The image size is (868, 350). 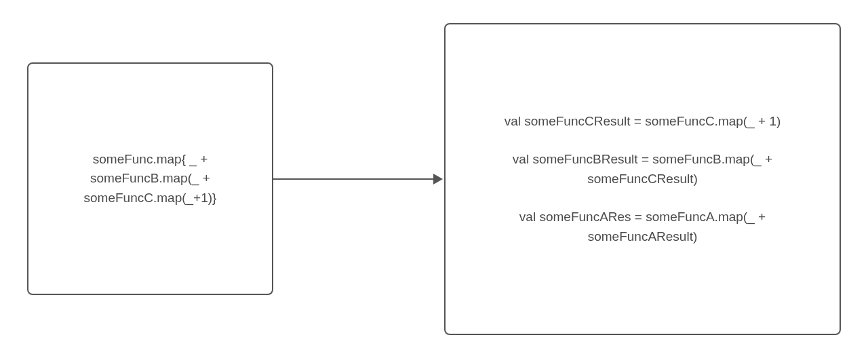 What do you see at coordinates (151, 198) in the screenshot?
I see `left-line-3: someFuncC.map(_+1)}` at bounding box center [151, 198].